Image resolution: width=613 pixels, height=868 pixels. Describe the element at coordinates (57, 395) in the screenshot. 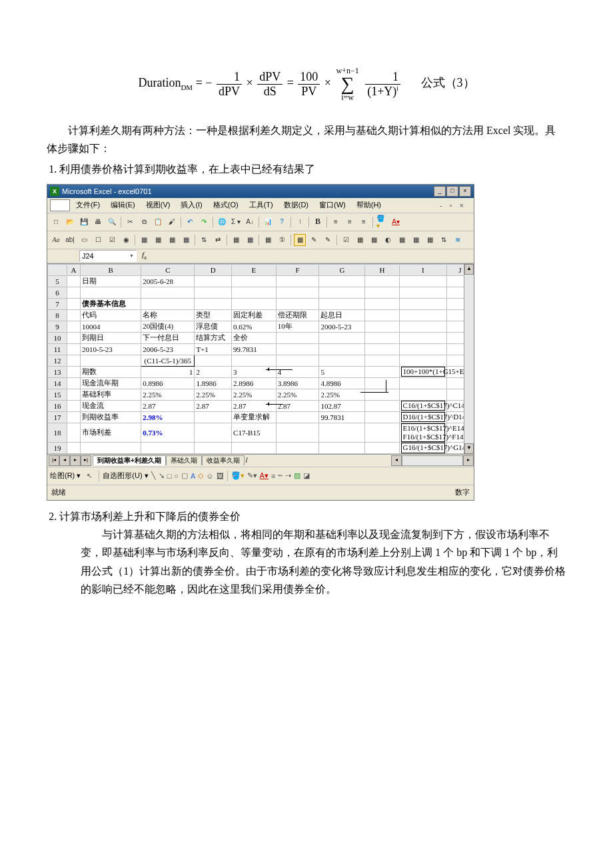

I see `row-header: 15` at that location.